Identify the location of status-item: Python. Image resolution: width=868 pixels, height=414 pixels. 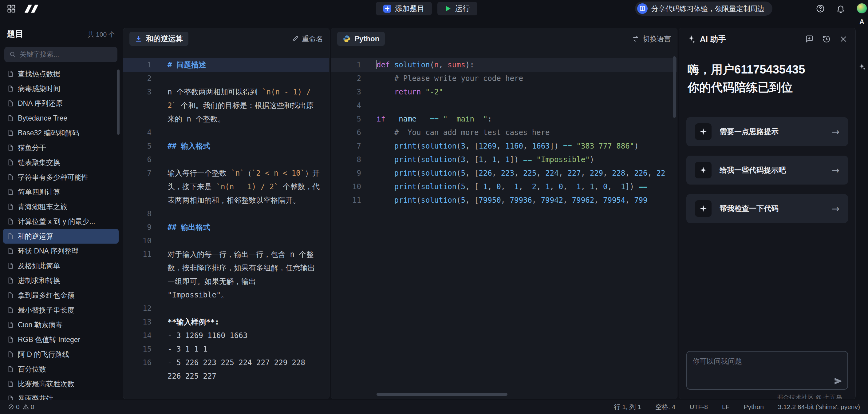
(753, 407).